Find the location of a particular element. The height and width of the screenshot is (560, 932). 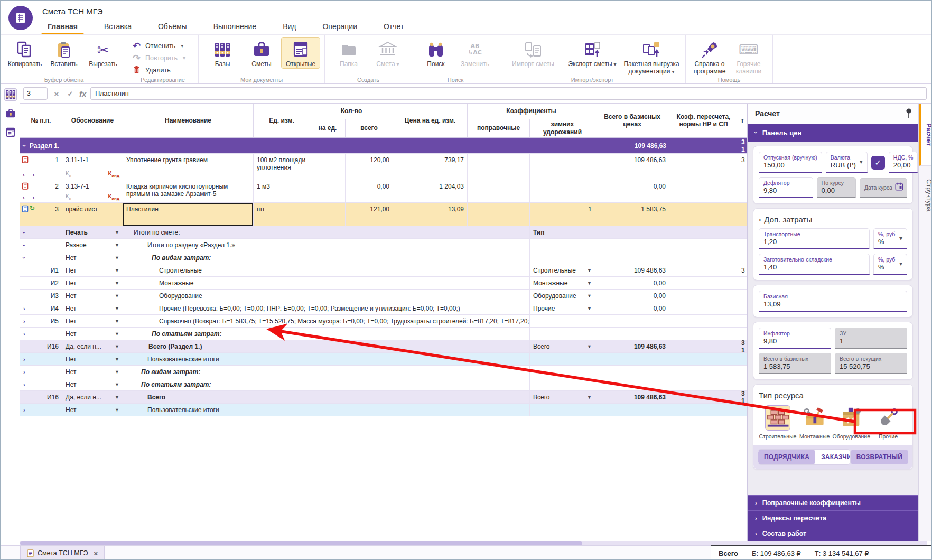

formula-input: Пластилин is located at coordinates (508, 94).